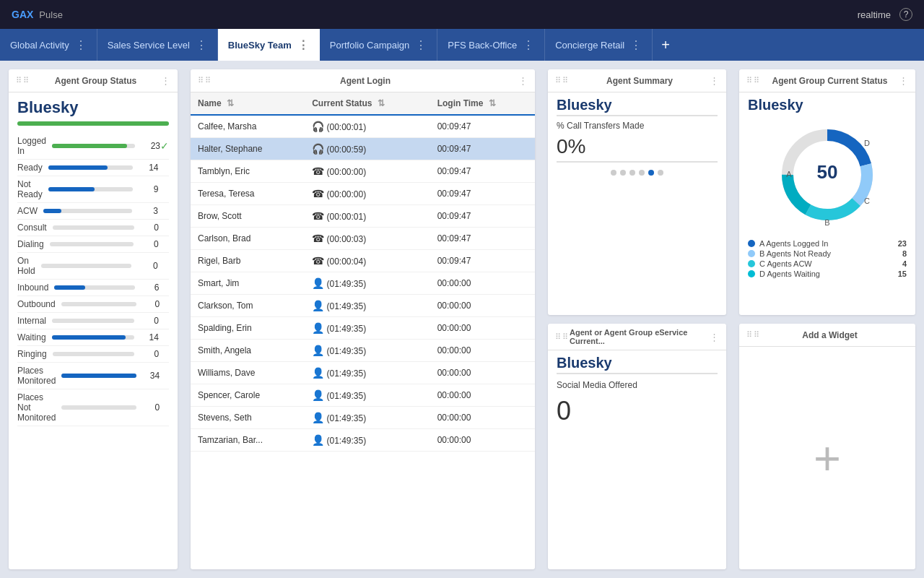 This screenshot has height=578, width=924. What do you see at coordinates (715, 81) in the screenshot?
I see `panel3-menu: ⋮` at bounding box center [715, 81].